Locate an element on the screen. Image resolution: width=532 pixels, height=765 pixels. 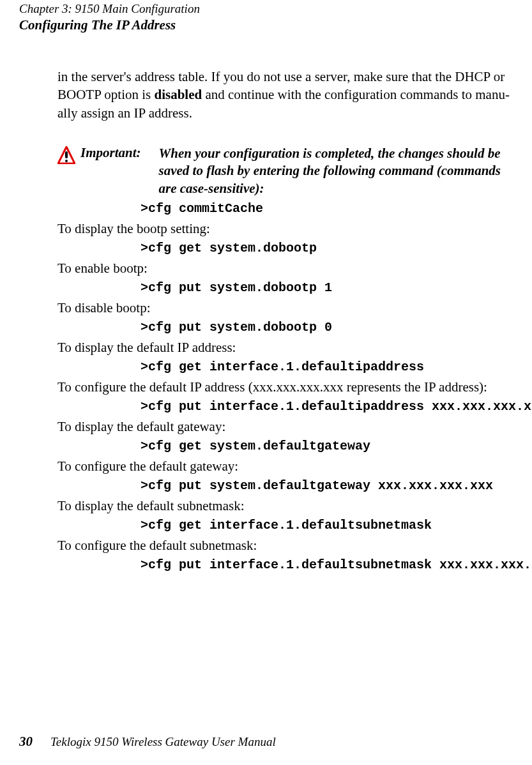
intro-line3: ally assign an IP address. is located at coordinates (125, 113).